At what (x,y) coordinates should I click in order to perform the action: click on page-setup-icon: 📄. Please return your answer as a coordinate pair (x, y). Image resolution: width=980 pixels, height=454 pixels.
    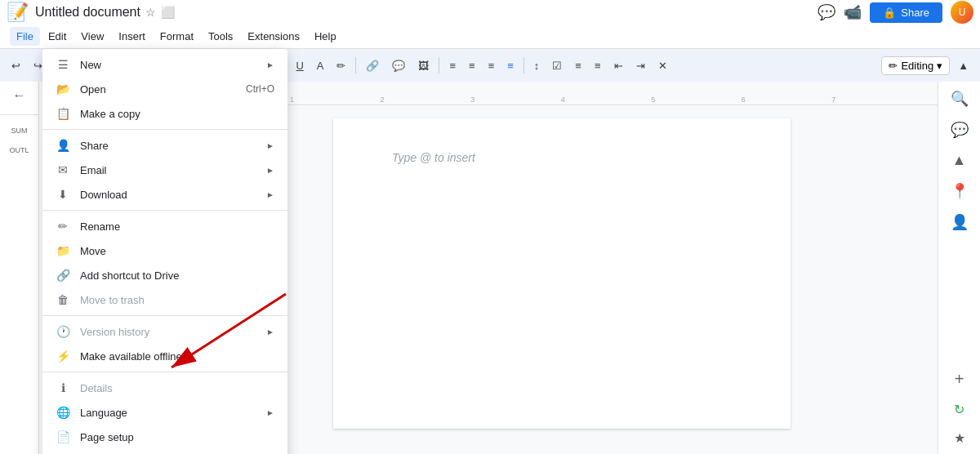
    Looking at the image, I should click on (63, 437).